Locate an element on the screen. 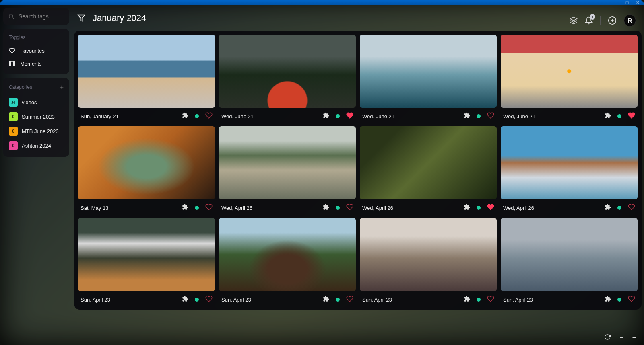 Image resolution: width=644 pixels, height=345 pixels. zoom-in-button: + is located at coordinates (634, 338).